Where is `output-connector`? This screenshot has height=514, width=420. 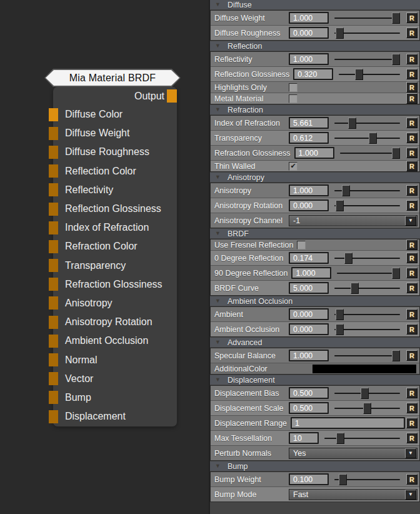 output-connector is located at coordinates (172, 96).